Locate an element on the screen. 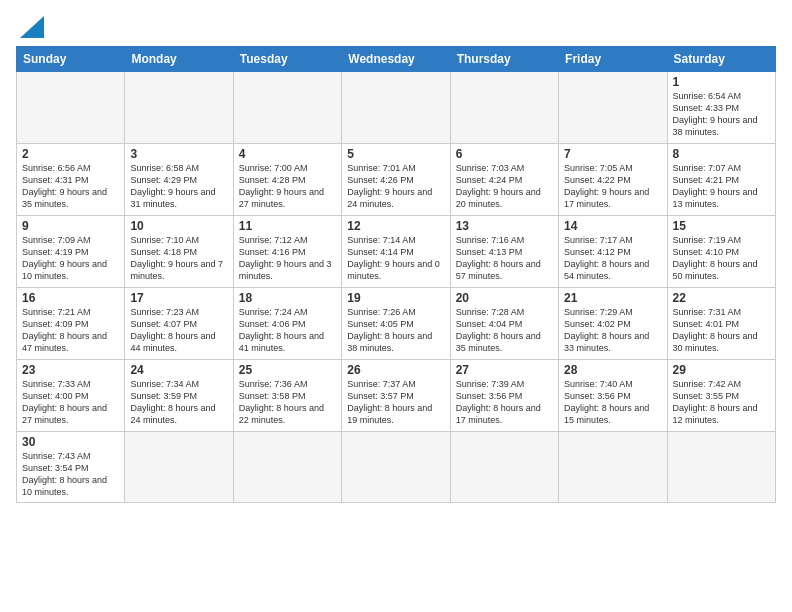 This screenshot has height=612, width=792. calendar-cell: 19Sunrise: 7:26 AM Sunset: 4:05 PM Dayli… is located at coordinates (396, 324).